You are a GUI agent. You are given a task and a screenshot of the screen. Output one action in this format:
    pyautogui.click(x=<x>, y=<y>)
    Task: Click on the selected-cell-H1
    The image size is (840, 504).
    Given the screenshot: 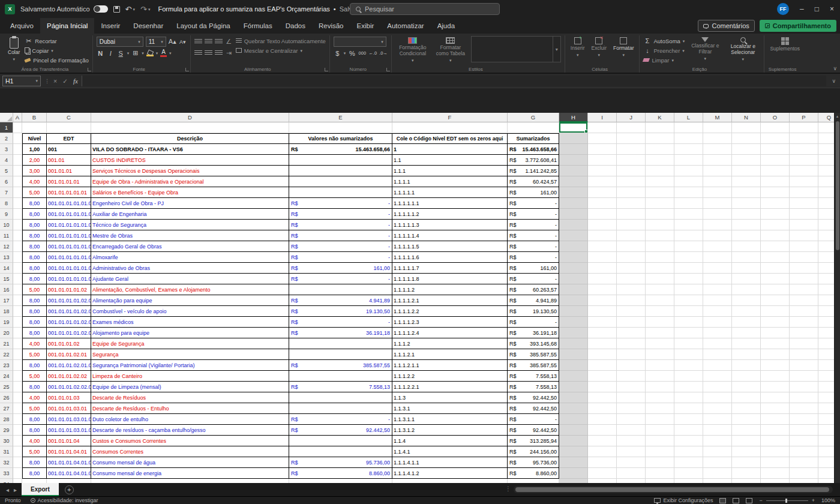 What is the action you would take?
    pyautogui.click(x=574, y=128)
    